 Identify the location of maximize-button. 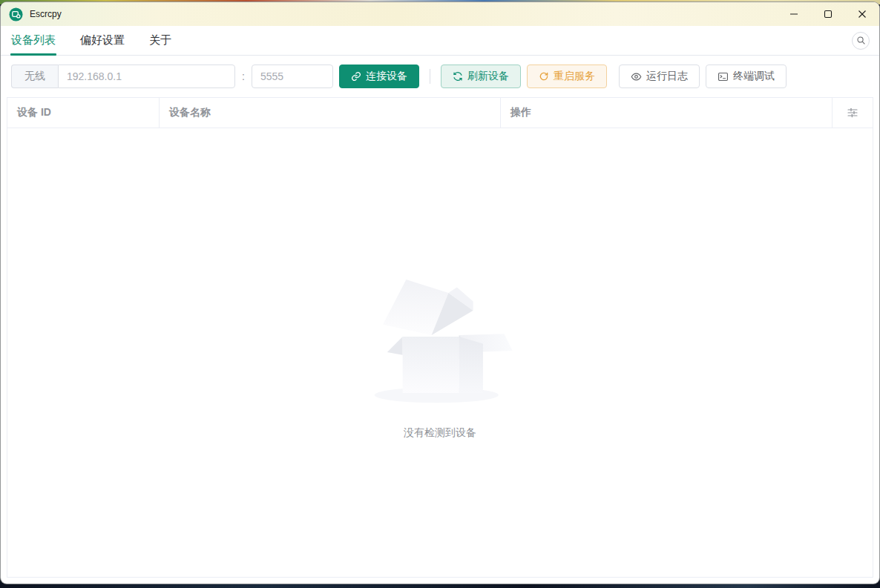
(828, 14).